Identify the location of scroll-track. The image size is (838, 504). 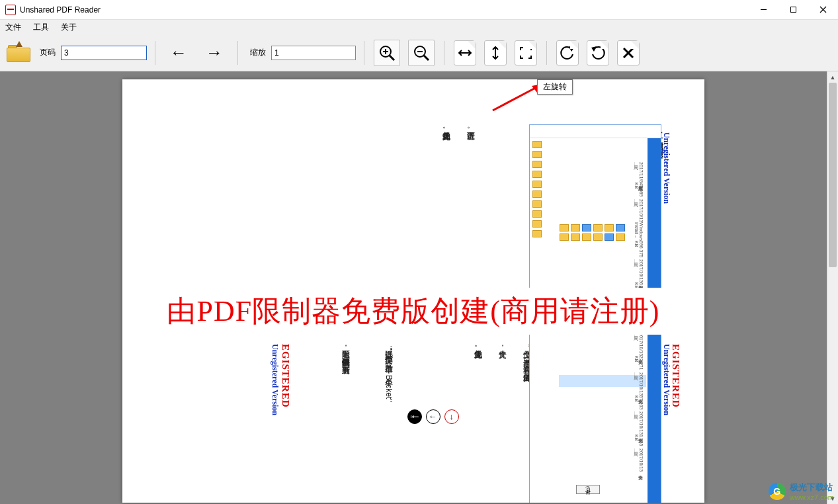
(833, 288).